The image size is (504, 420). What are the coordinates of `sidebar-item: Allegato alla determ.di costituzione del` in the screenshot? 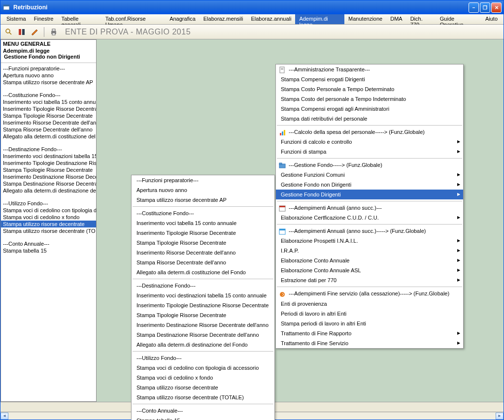 It's located at (48, 136).